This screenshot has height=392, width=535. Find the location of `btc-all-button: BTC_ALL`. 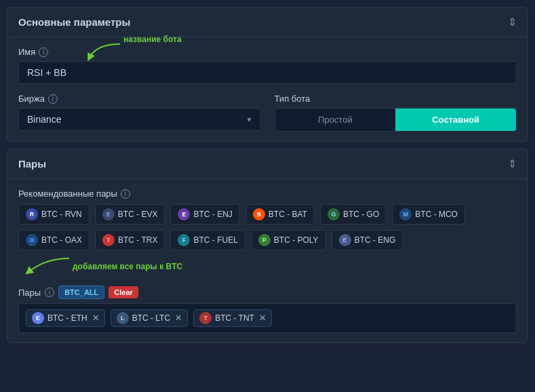

btc-all-button: BTC_ALL is located at coordinates (81, 292).